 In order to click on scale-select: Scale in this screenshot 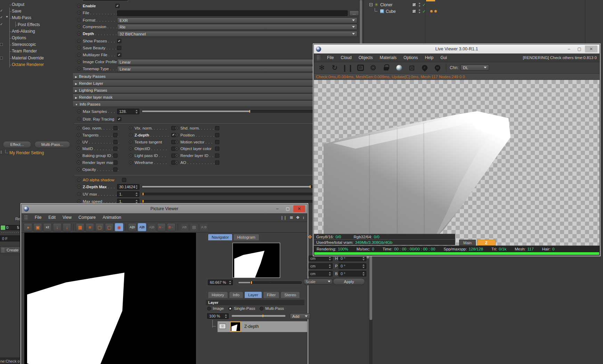, I will do `click(318, 281)`.